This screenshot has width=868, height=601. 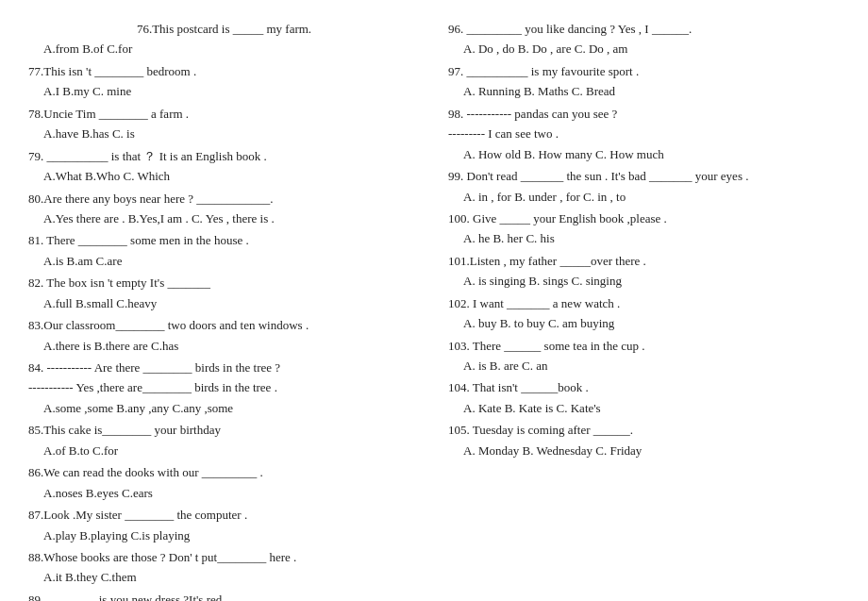 What do you see at coordinates (643, 28) in the screenshot?
I see `q96-text: 96. _________ you like dancing ? Yes , I…` at bounding box center [643, 28].